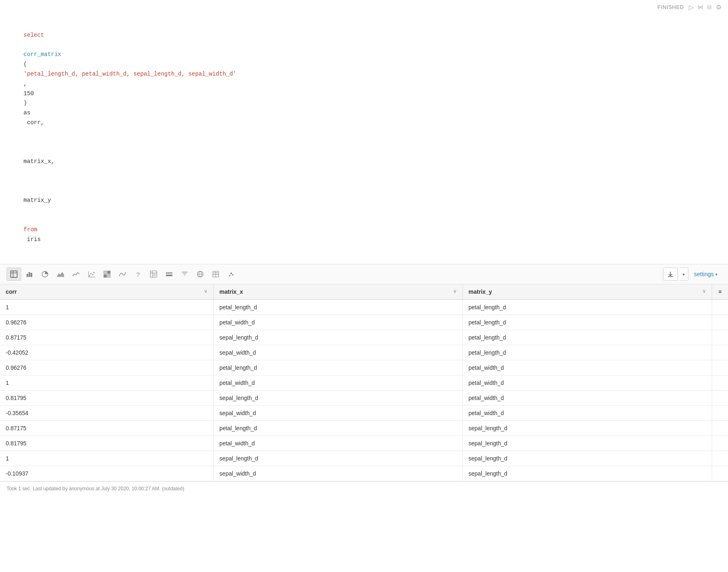  What do you see at coordinates (107, 368) in the screenshot?
I see `cell-corr: 0.96276` at bounding box center [107, 368].